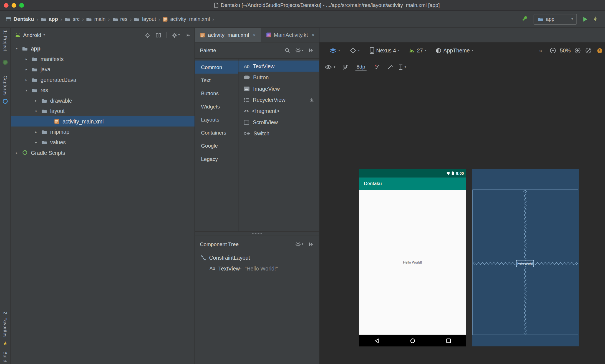 The width and height of the screenshot is (605, 364). Describe the element at coordinates (5, 62) in the screenshot. I see `stripe-tool-icon` at that location.